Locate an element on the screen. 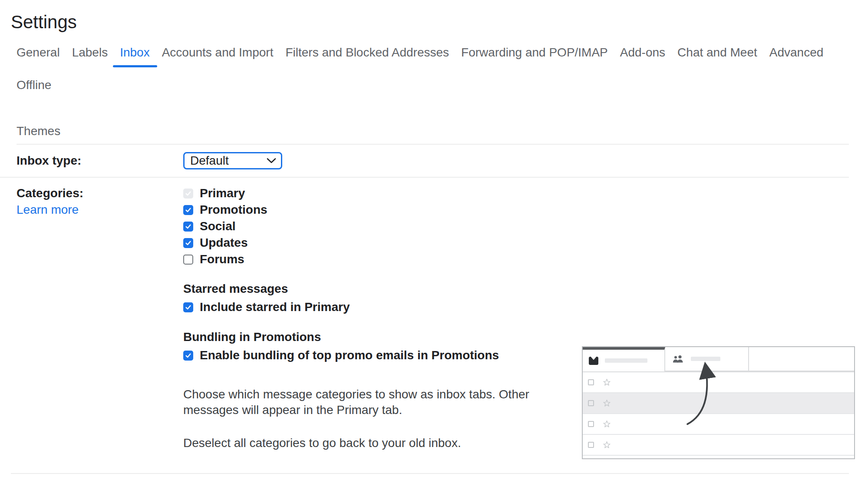 The width and height of the screenshot is (868, 477). category-checkbox-list: PrimaryPromotionsSocialUpdatesForums is located at coordinates (374, 226).